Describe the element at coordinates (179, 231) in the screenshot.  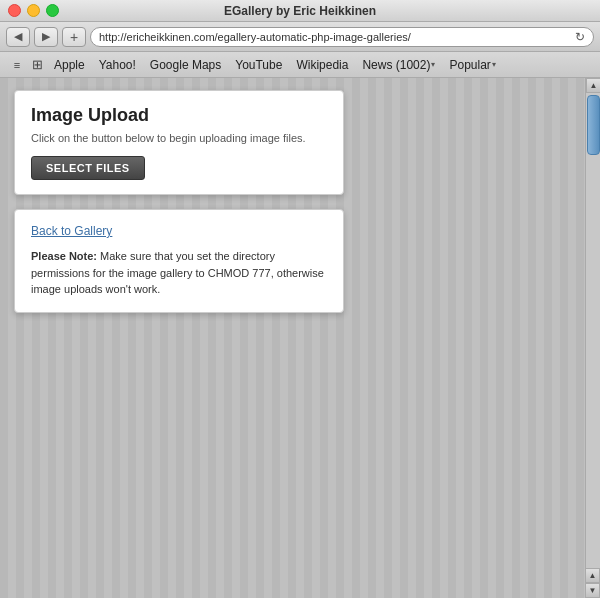
I see `back-to-gallery-link: Back to Gallery` at that location.